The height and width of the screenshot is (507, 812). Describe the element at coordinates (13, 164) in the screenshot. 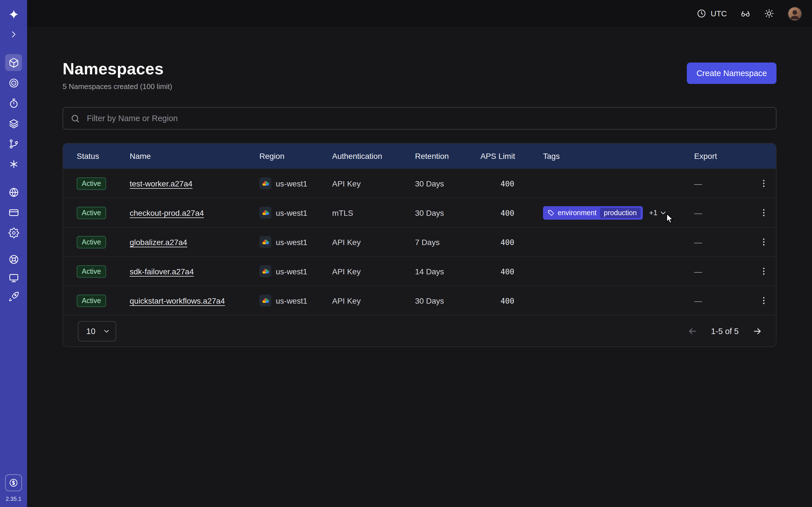

I see `sidebar-item-nexus` at that location.